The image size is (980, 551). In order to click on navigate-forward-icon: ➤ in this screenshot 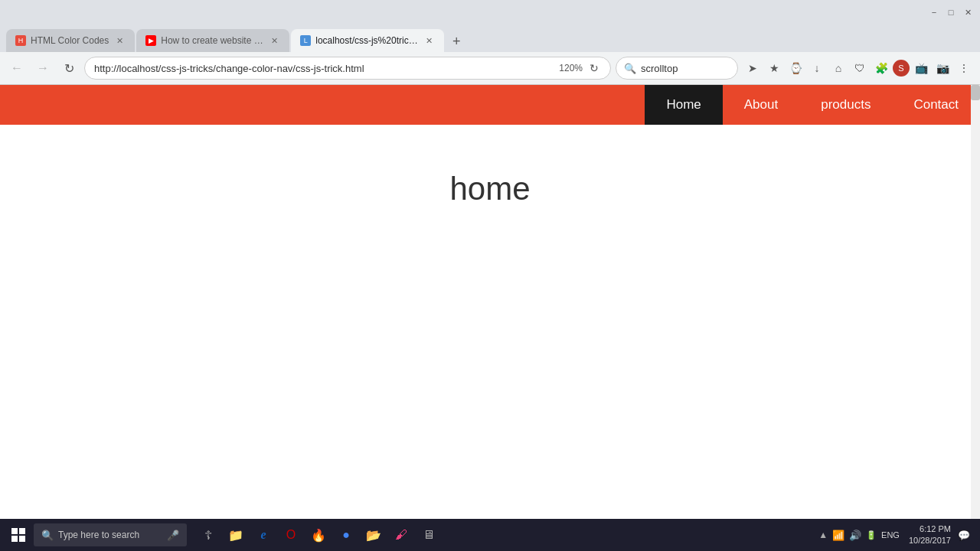, I will do `click(753, 68)`.